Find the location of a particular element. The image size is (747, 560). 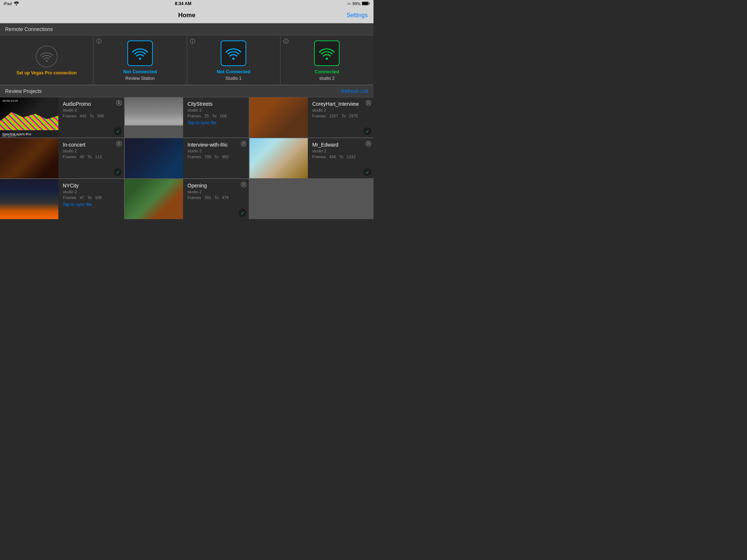

studio2-name: studio 2 is located at coordinates (327, 78).